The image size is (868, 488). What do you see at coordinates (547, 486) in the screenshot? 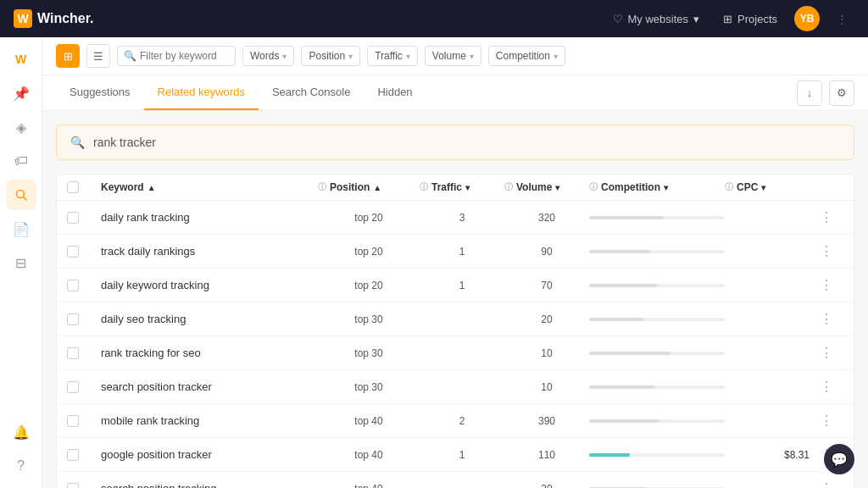
I see `volume-cell: 30` at bounding box center [547, 486].